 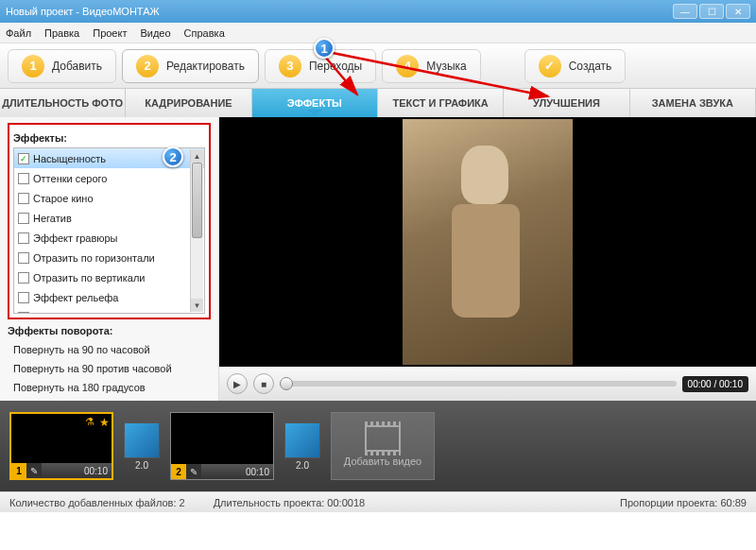 I want to click on step-edit: 2Редактировать, so click(x=191, y=66).